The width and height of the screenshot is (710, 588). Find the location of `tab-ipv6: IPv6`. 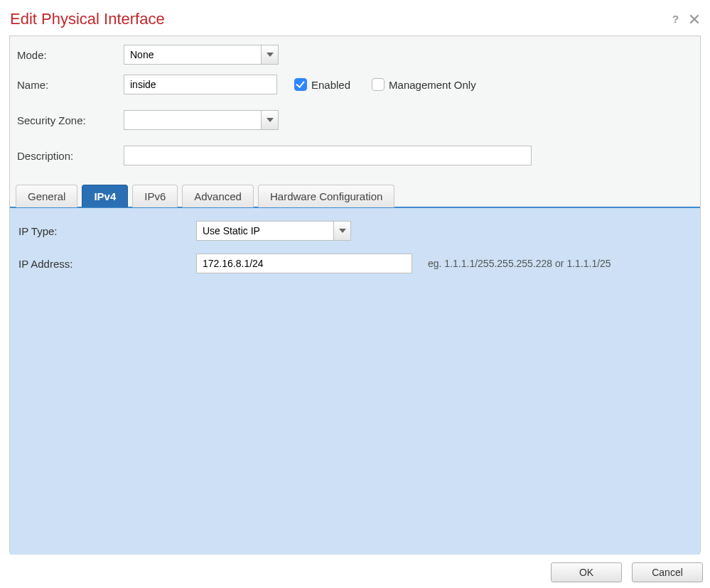

tab-ipv6: IPv6 is located at coordinates (155, 196).